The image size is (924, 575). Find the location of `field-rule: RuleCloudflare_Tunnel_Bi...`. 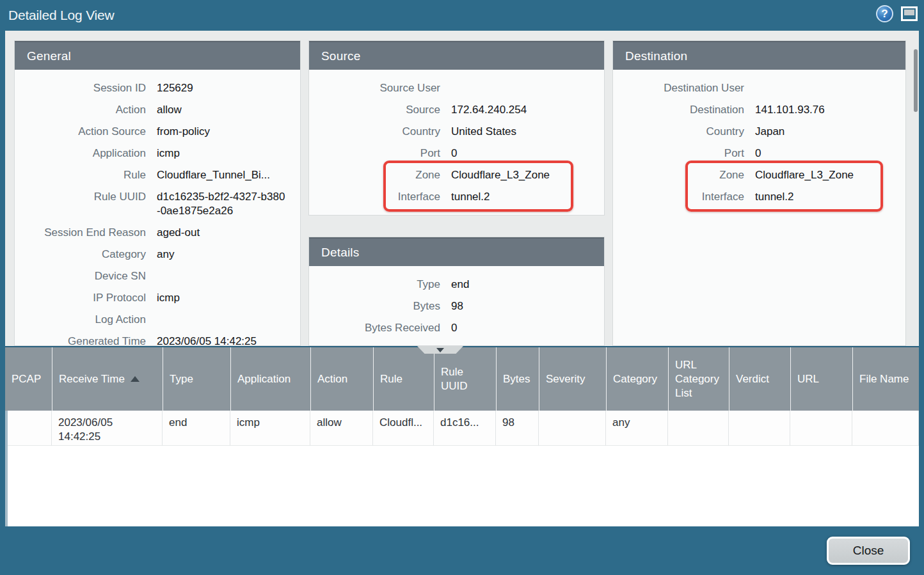

field-rule: RuleCloudflare_Tunnel_Bi... is located at coordinates (157, 175).